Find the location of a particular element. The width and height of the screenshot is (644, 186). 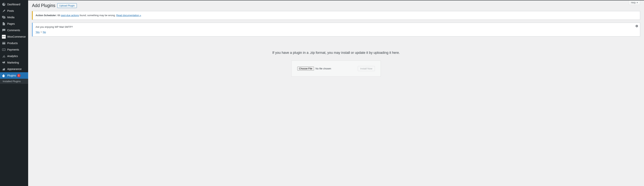

notice-as-docs-link: Read documentation » is located at coordinates (128, 16).